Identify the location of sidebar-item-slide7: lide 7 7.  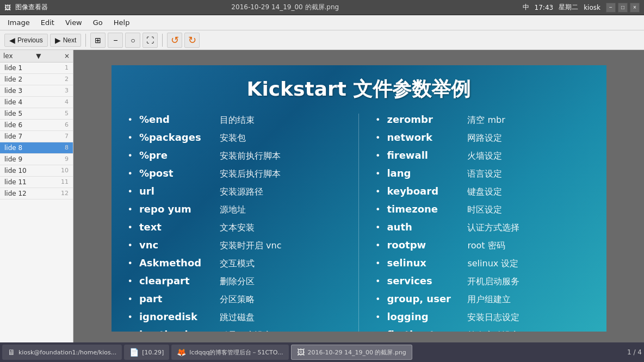
(36, 137).